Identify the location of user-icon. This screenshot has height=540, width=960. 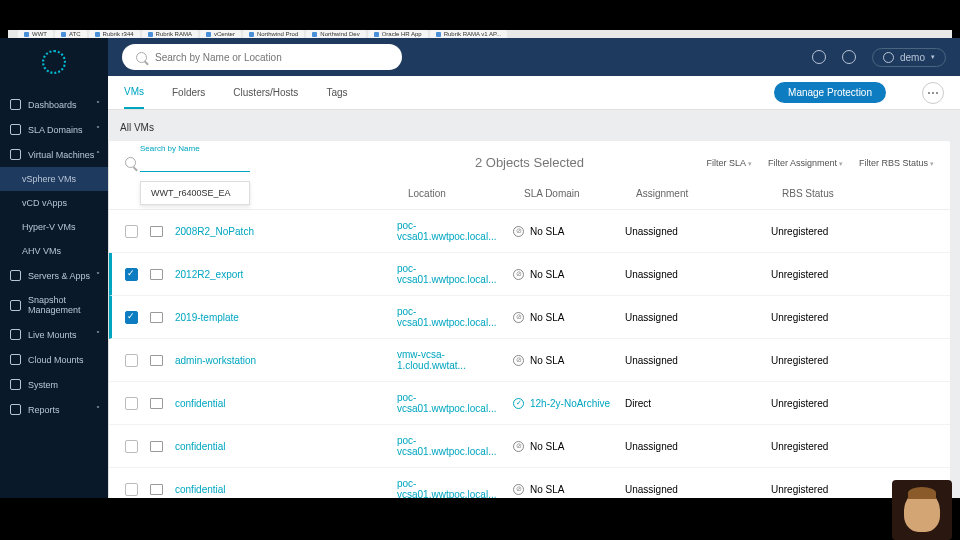
(888, 58).